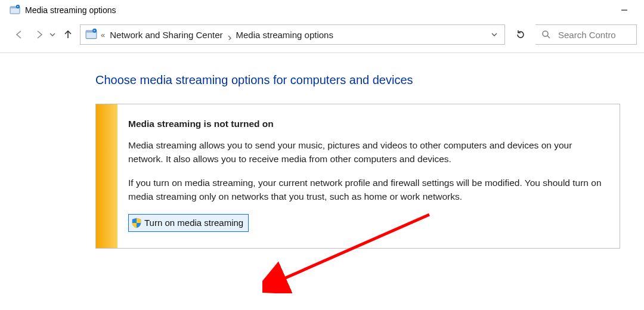  Describe the element at coordinates (103, 35) in the screenshot. I see `breadcrumb-overflow: «` at that location.